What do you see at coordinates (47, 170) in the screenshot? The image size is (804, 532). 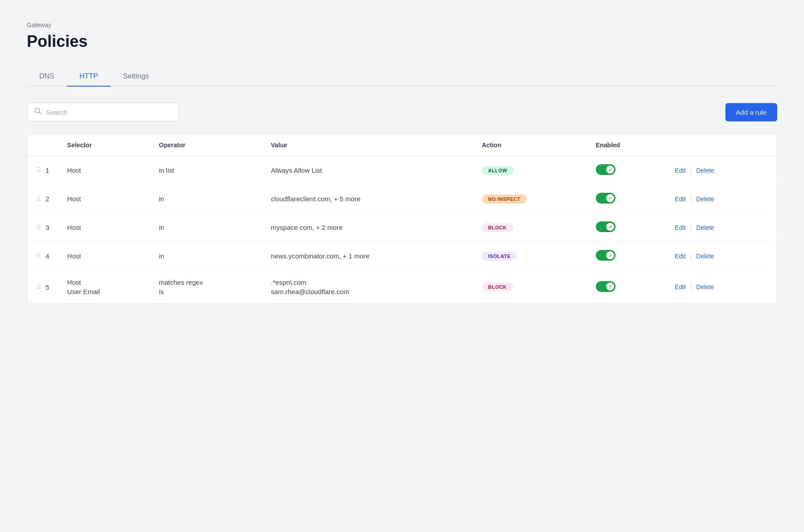 I see `row-number: 1` at bounding box center [47, 170].